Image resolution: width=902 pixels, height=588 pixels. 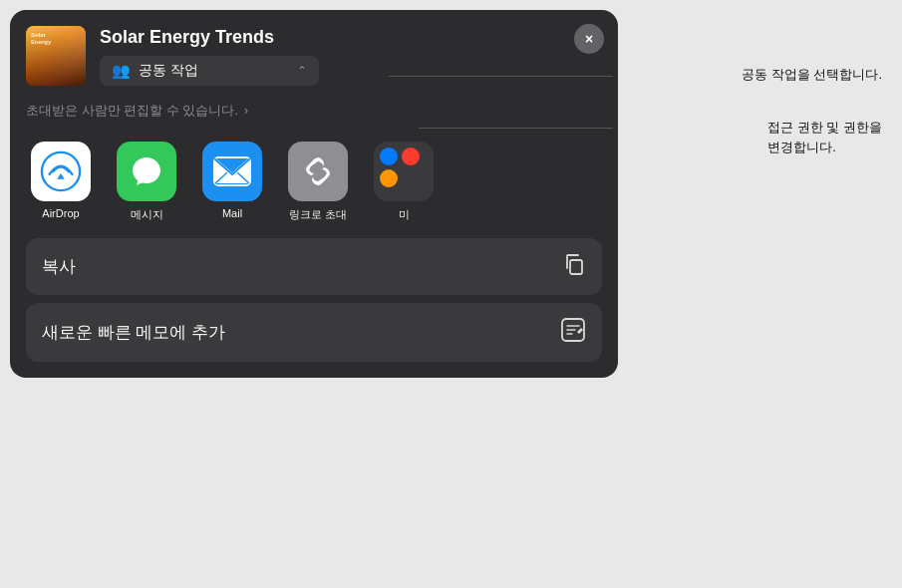 What do you see at coordinates (411, 156) in the screenshot?
I see `dot-red` at bounding box center [411, 156].